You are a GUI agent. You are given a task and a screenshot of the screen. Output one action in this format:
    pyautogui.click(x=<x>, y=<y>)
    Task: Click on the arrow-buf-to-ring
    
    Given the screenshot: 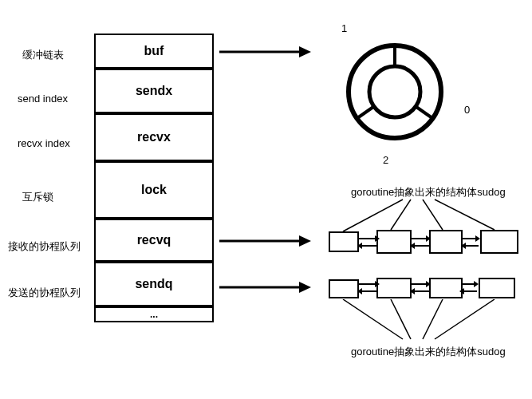 What is the action you would take?
    pyautogui.click(x=267, y=52)
    